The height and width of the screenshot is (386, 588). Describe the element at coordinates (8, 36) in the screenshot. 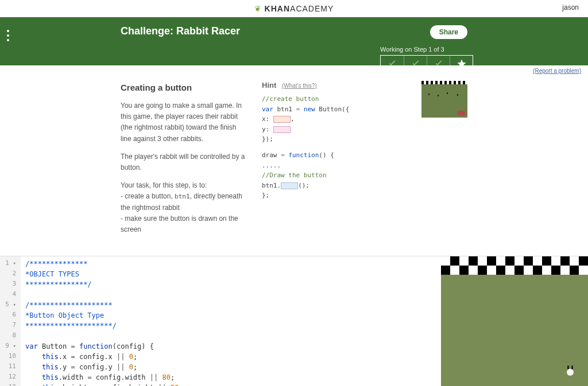

I see `menu-icon` at that location.